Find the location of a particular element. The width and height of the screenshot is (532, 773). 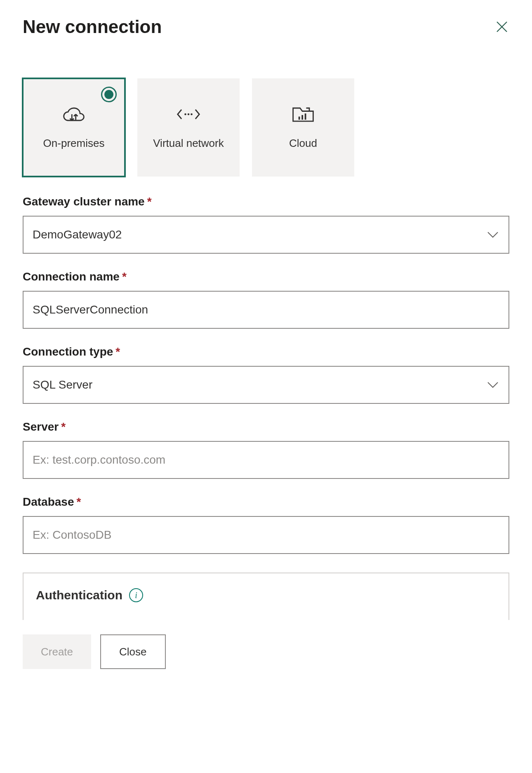

database-input is located at coordinates (266, 535).